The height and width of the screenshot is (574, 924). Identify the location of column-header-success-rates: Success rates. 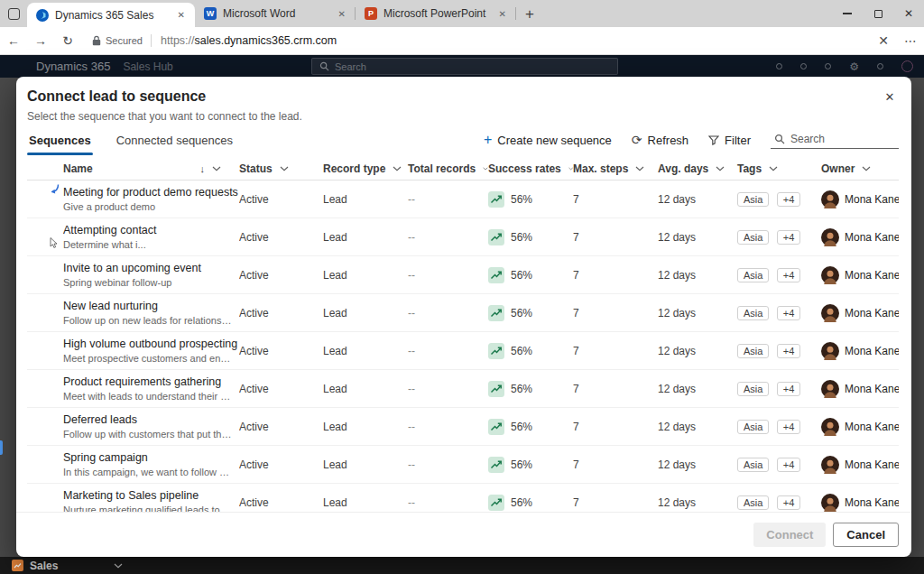
(531, 169).